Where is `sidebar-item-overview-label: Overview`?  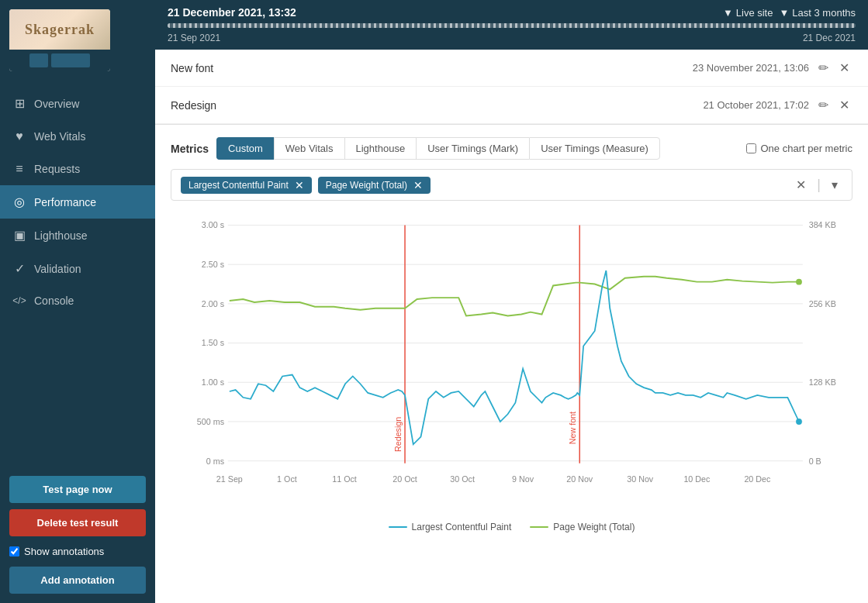 sidebar-item-overview-label: Overview is located at coordinates (57, 104).